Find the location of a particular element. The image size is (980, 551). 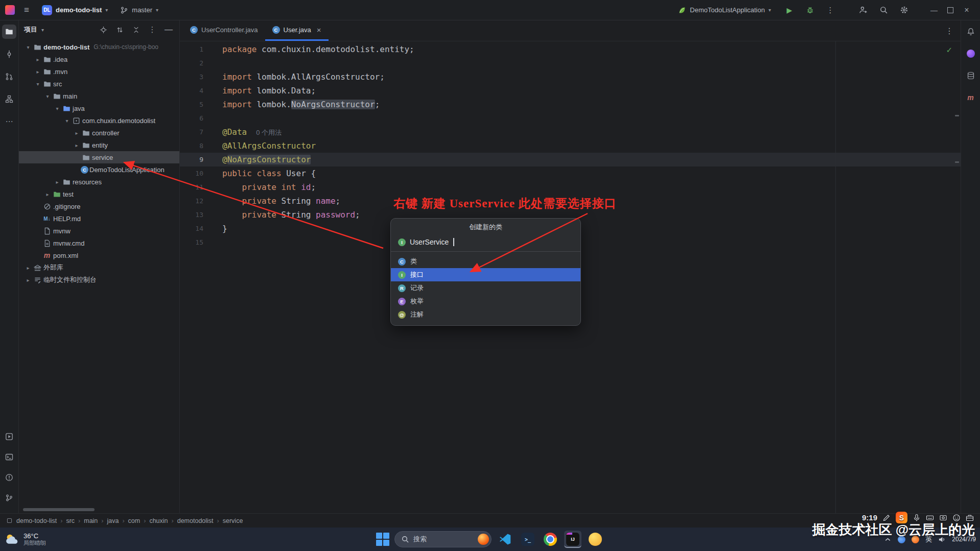

tree-item-main: ▾main is located at coordinates (99, 96).